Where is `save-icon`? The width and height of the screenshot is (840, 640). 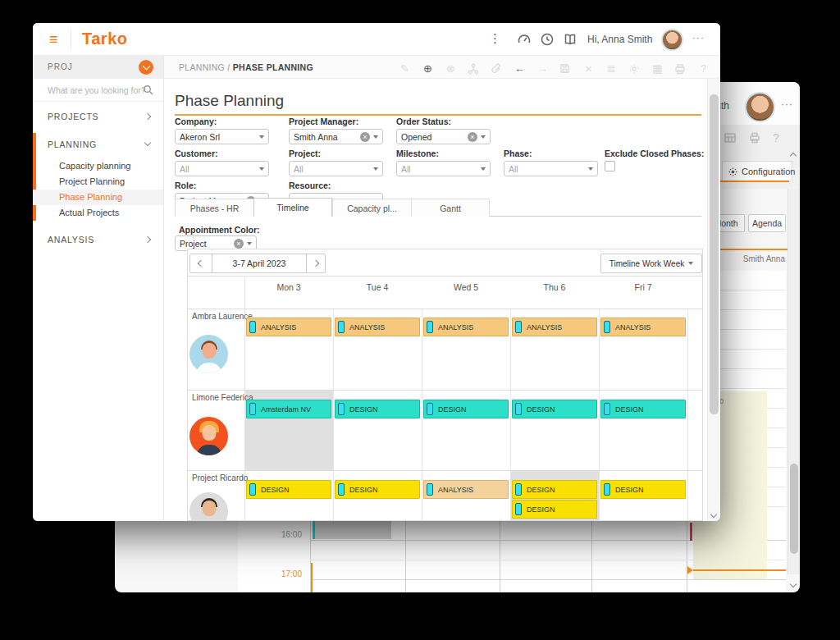
save-icon is located at coordinates (566, 69).